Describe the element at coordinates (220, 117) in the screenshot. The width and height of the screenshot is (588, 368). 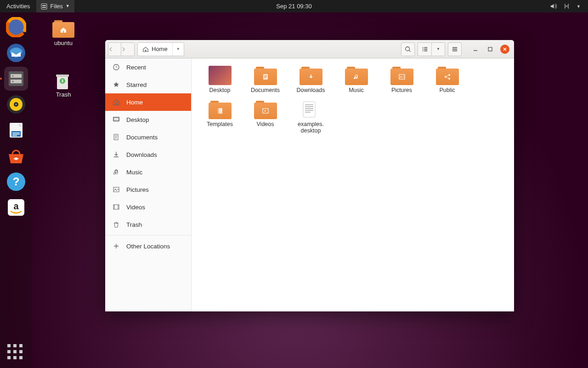
I see `file-item: Templates` at that location.